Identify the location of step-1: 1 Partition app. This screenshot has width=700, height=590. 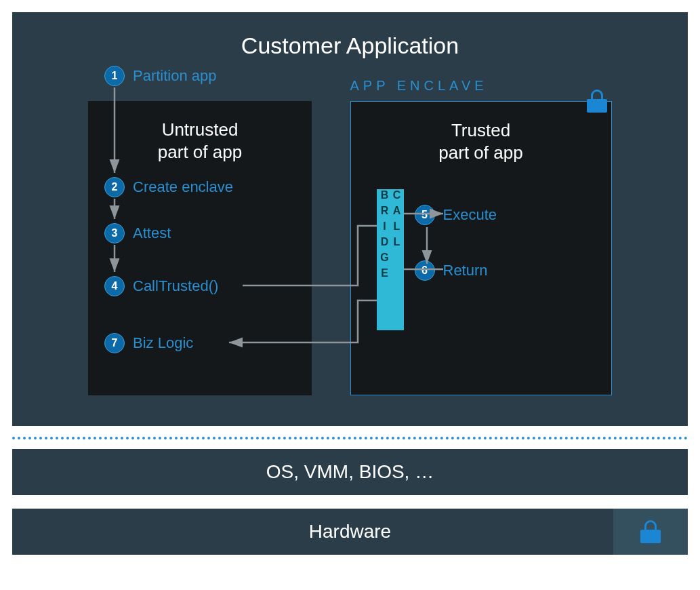
(161, 76).